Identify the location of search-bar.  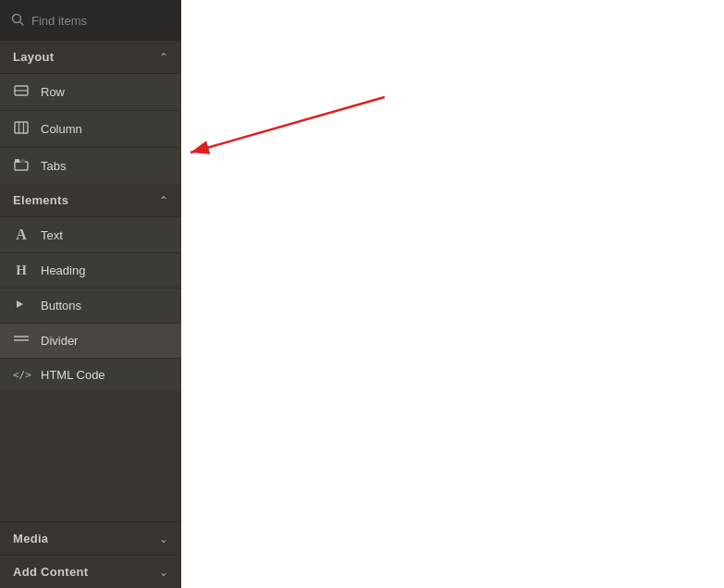
(91, 20).